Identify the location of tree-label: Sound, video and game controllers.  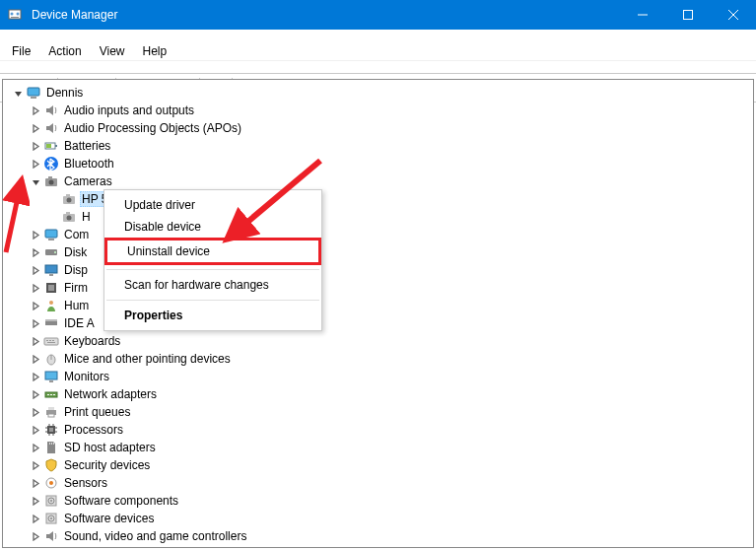
(156, 536).